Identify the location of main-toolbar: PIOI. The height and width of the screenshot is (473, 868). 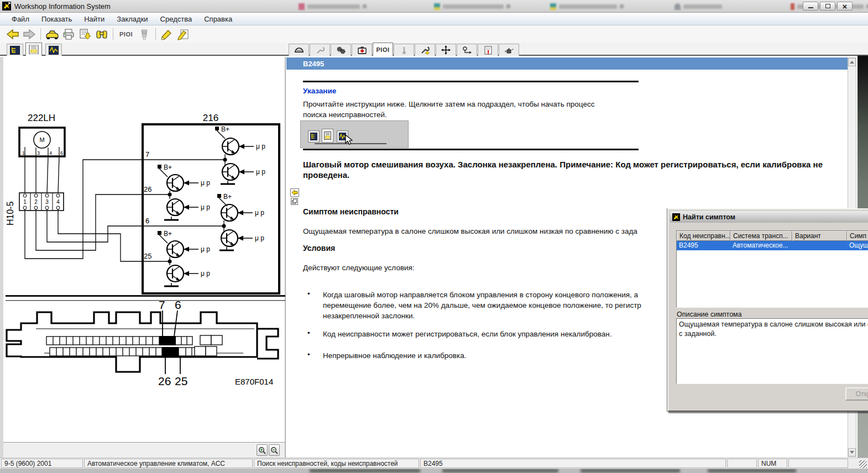
(434, 34).